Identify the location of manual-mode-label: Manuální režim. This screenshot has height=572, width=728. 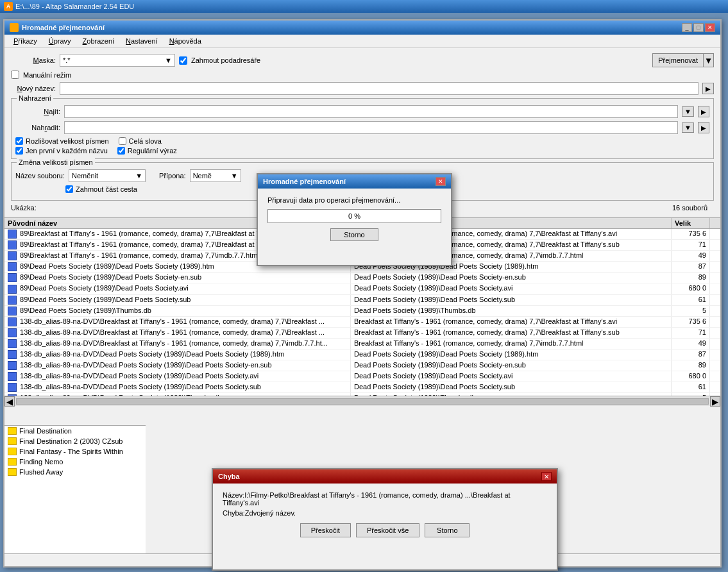
(47, 75).